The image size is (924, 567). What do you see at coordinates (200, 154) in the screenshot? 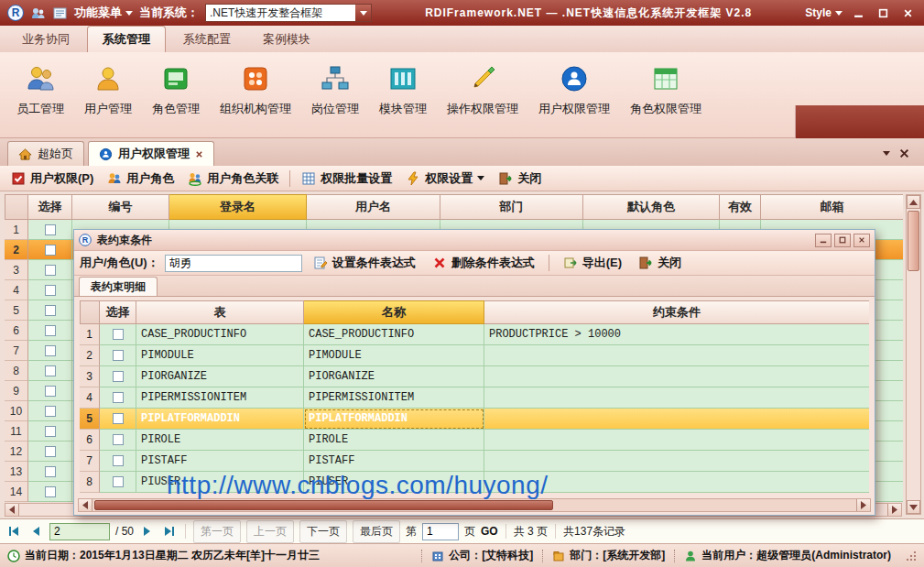
I see `tab-close-icon` at bounding box center [200, 154].